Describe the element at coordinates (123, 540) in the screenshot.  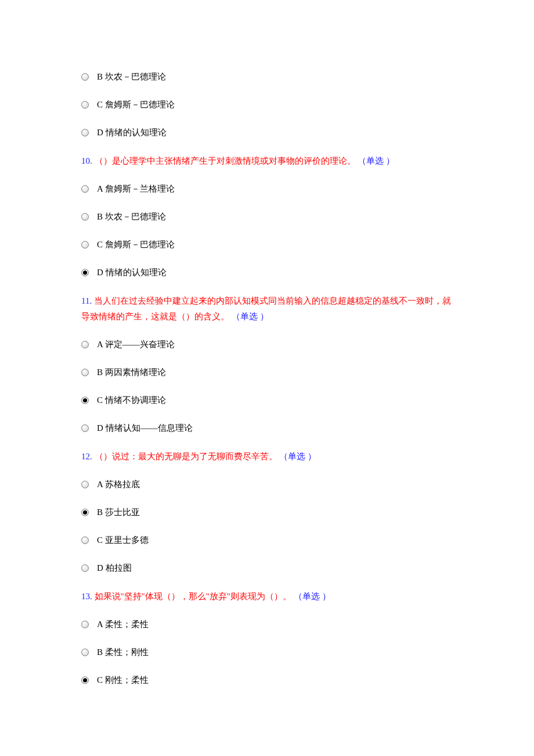
I see `option-label: C 亚里士多德` at that location.